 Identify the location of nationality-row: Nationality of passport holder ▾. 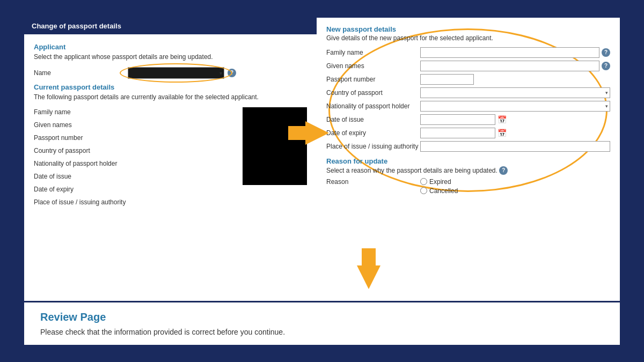
(468, 106).